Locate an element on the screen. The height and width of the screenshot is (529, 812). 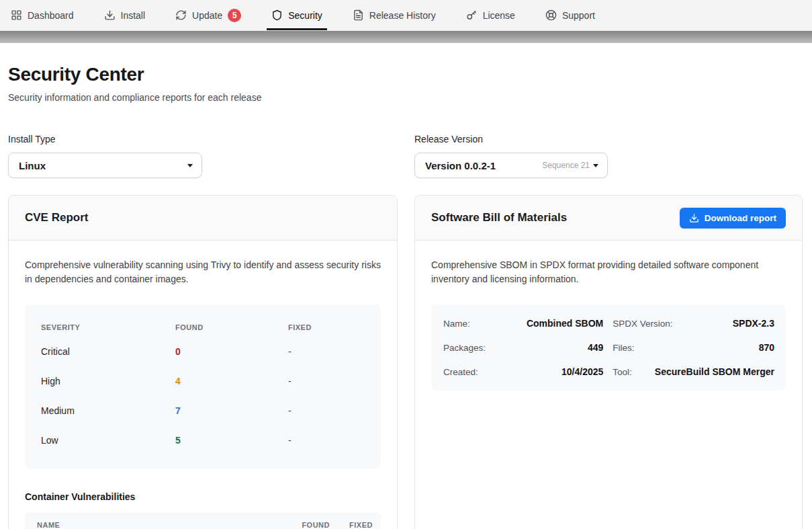
page-subtitle: Security information and compliance repo… is located at coordinates (406, 97).